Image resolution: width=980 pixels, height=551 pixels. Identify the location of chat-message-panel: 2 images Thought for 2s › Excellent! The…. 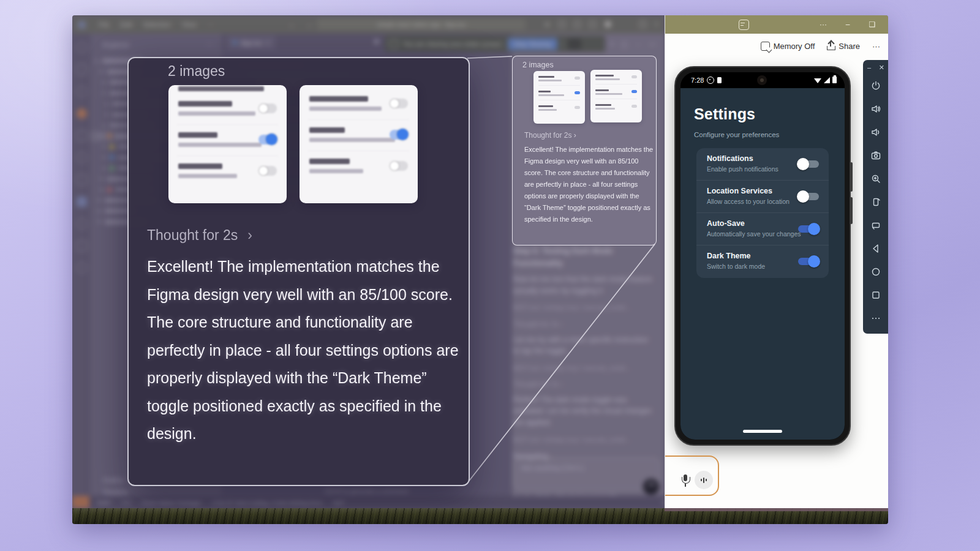
(584, 151).